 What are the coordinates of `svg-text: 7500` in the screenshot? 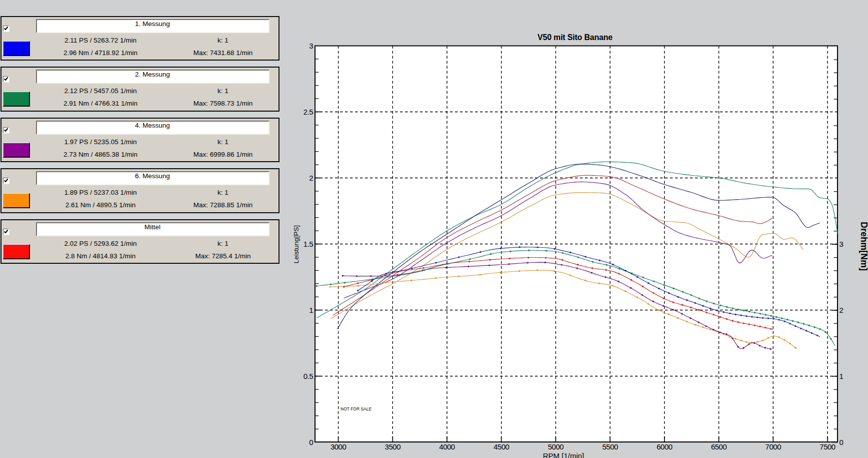 It's located at (828, 446).